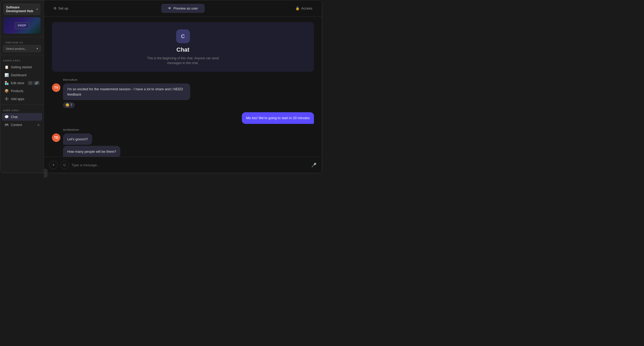  What do you see at coordinates (7, 99) in the screenshot?
I see `add-apps-icon: ➕` at bounding box center [7, 99].